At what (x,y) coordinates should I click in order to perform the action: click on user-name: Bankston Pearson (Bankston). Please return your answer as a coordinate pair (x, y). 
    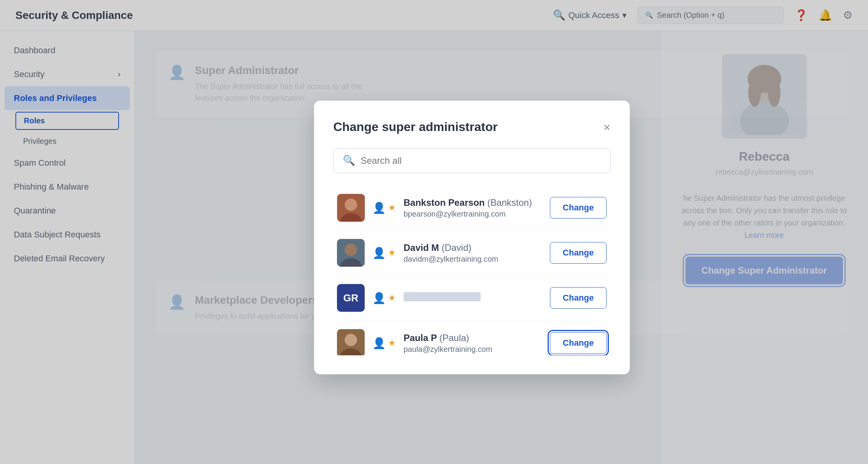
    Looking at the image, I should click on (473, 203).